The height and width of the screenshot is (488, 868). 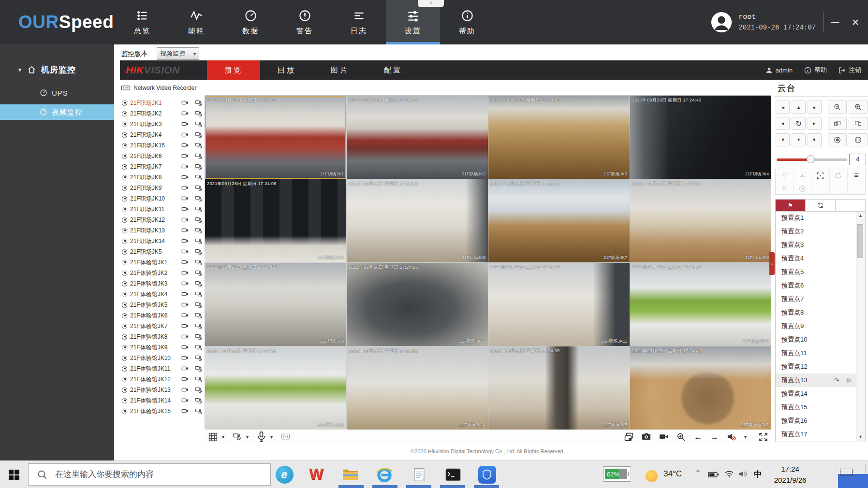 What do you see at coordinates (701, 221) in the screenshot?
I see `video-cell: 2021年09月26日 星期日 17:24:20 21F职场JK8` at bounding box center [701, 221].